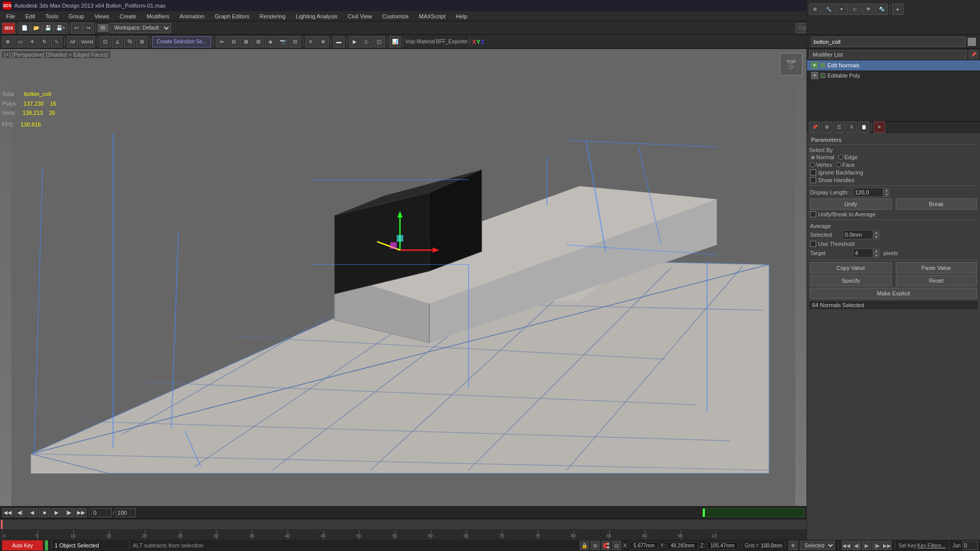 This screenshot has height=551, width=980. I want to click on sel-up-arrow: ▲, so click(876, 233).